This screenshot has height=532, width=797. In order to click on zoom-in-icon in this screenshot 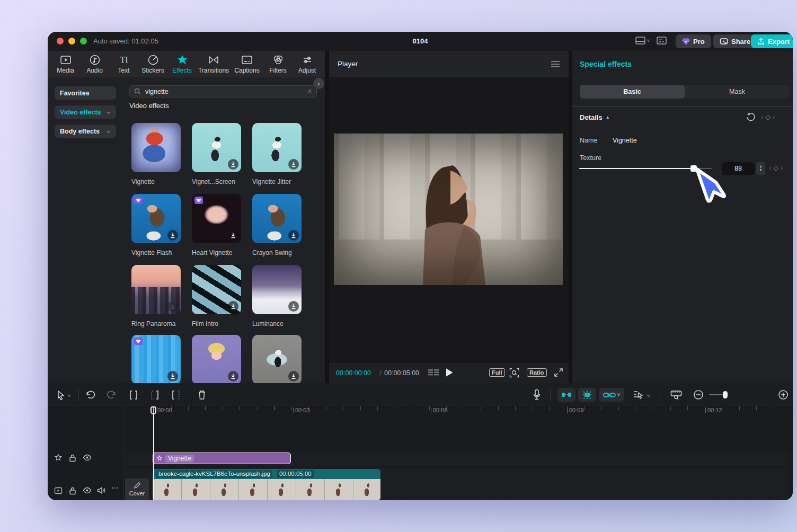, I will do `click(783, 395)`.